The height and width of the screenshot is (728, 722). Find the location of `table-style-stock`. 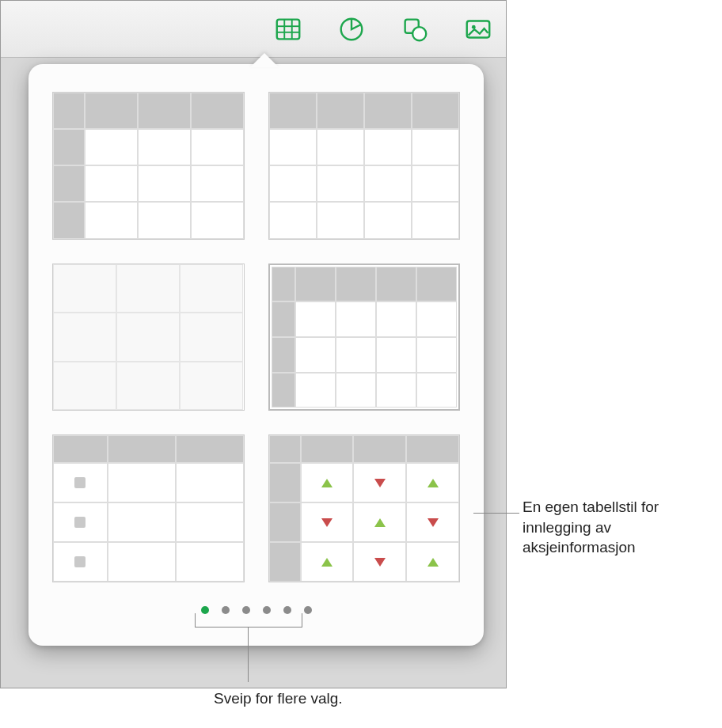

table-style-stock is located at coordinates (364, 508).